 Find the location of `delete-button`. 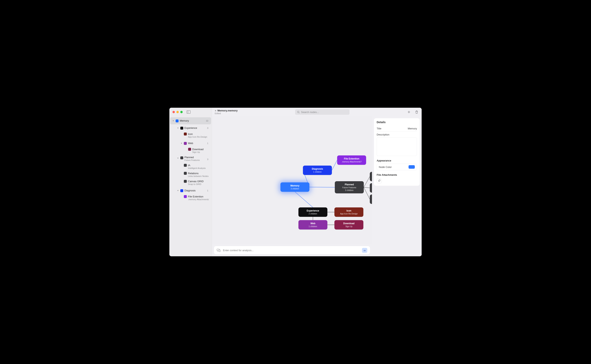

delete-button is located at coordinates (417, 112).